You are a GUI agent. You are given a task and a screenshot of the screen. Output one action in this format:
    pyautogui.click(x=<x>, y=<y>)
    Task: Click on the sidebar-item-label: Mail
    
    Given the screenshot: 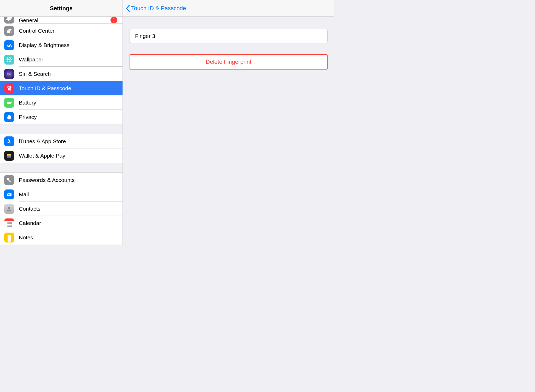 What is the action you would take?
    pyautogui.click(x=24, y=194)
    